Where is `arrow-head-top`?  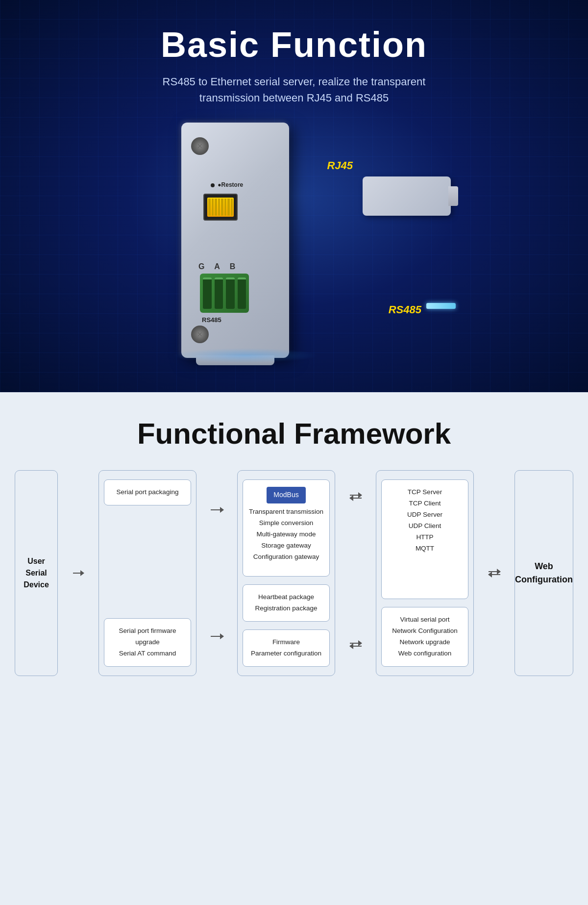 arrow-head-top is located at coordinates (222, 510).